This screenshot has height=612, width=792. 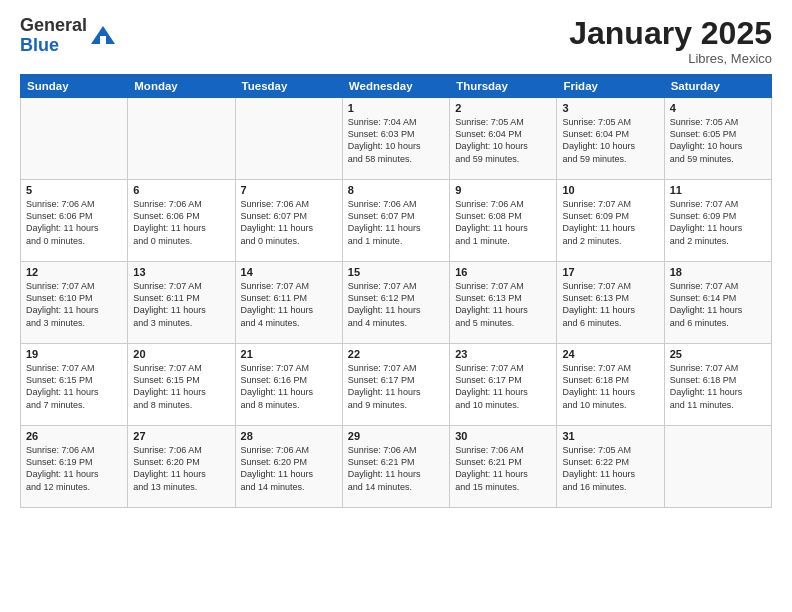 I want to click on calendar-cell: 27Sunrise: 7:06 AM Sunset: 6:20 PM Dayli…, so click(x=182, y=467).